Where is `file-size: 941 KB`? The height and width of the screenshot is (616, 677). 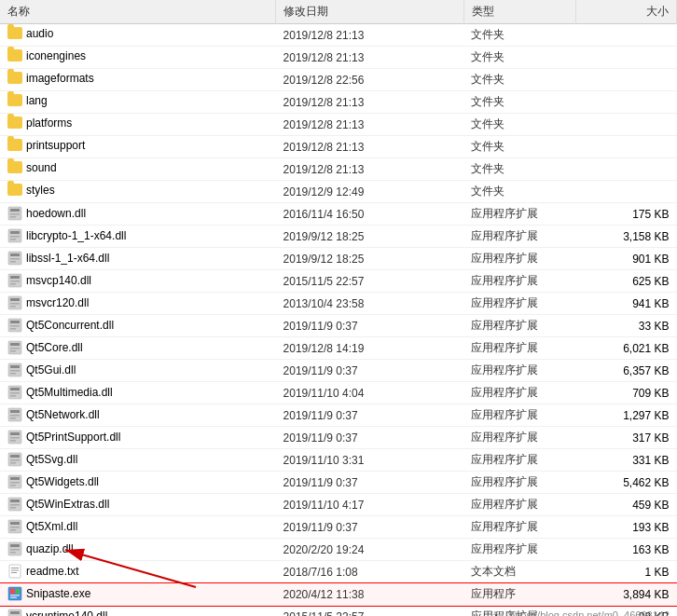 file-size: 941 KB is located at coordinates (627, 304).